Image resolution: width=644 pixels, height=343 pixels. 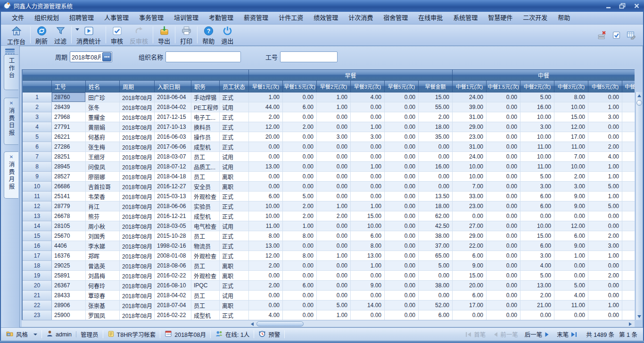 I want to click on value-cell: 17.00, so click(x=571, y=137).